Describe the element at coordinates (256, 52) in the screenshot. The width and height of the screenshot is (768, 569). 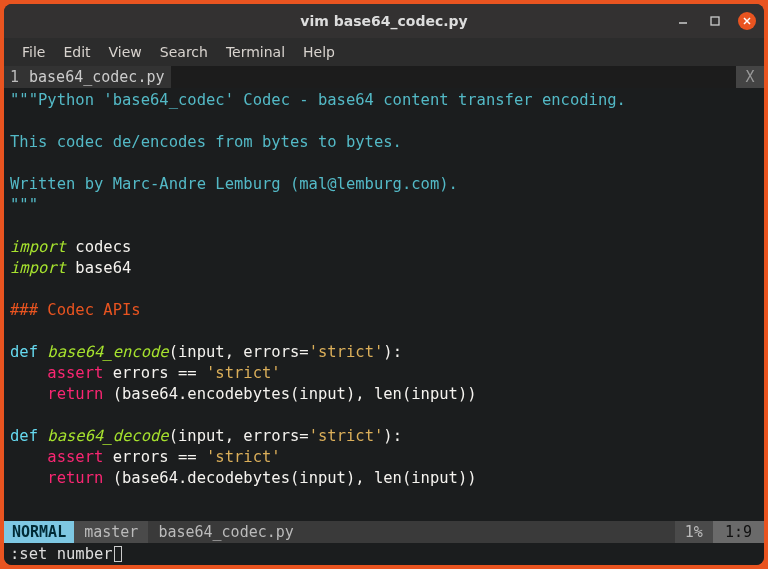
I see `menu-terminal: Terminal` at that location.